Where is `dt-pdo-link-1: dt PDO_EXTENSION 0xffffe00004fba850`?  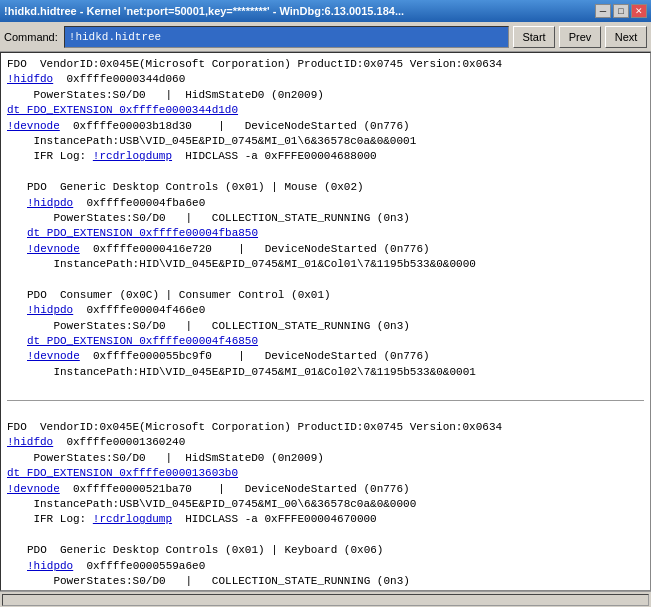 dt-pdo-link-1: dt PDO_EXTENSION 0xffffe00004fba850 is located at coordinates (142, 233).